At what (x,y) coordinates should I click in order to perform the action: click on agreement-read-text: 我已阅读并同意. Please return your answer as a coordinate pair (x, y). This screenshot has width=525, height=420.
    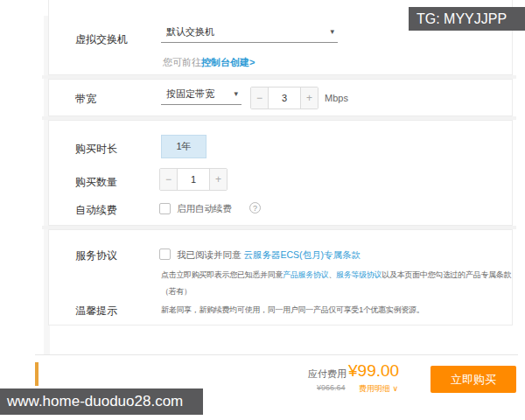
    Looking at the image, I should click on (209, 255).